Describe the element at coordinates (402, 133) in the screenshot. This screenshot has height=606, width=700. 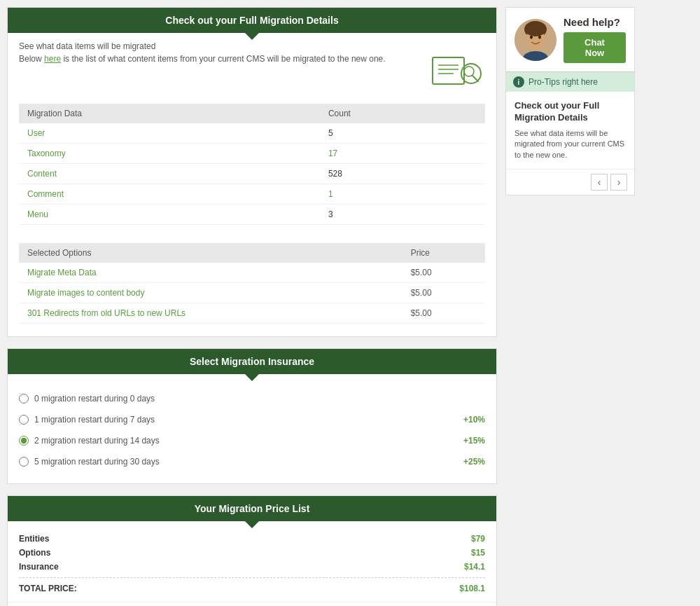
I see `migration-data-count: 5` at that location.